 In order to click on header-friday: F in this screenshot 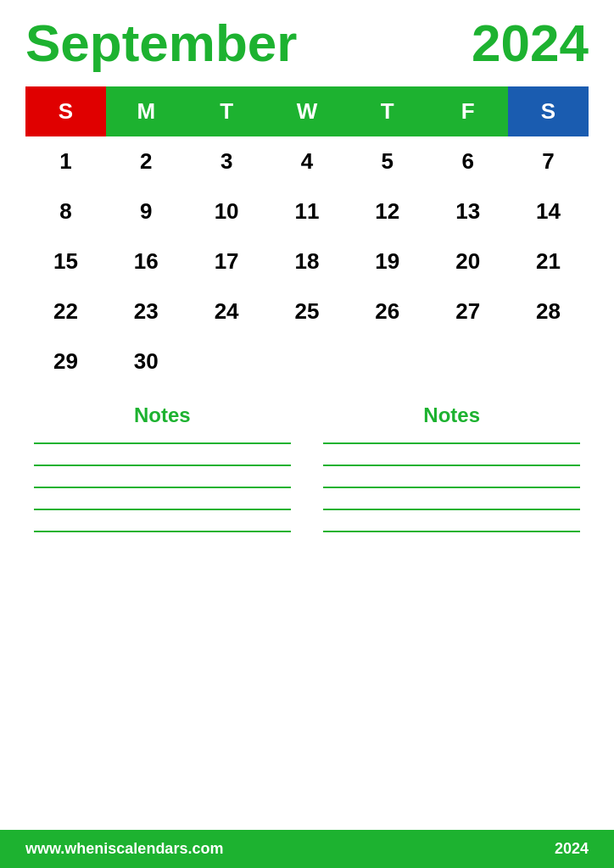, I will do `click(468, 112)`.